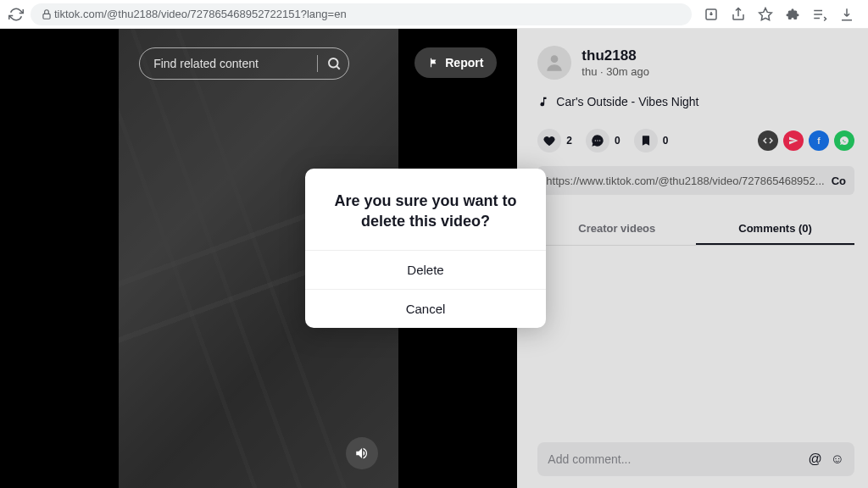  Describe the element at coordinates (554, 63) in the screenshot. I see `avatar-icon` at that location.